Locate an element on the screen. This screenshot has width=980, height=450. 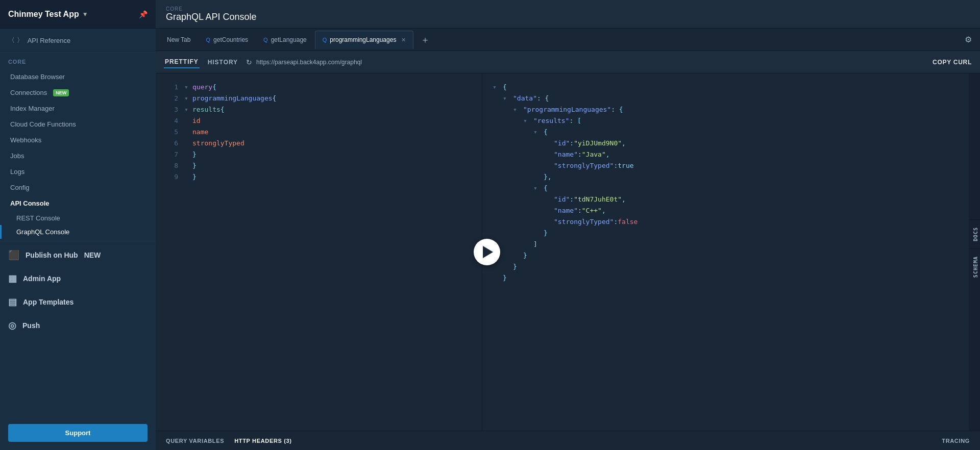
resp-line-18: } is located at coordinates (731, 278).